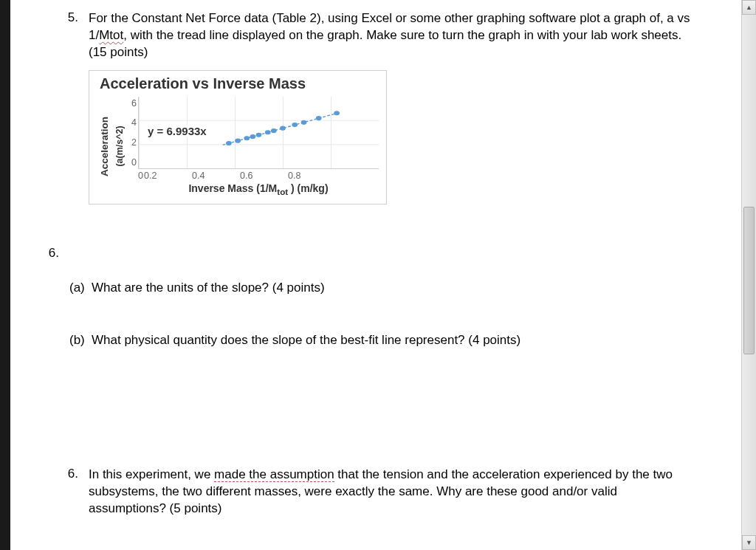  What do you see at coordinates (749, 543) in the screenshot?
I see `chevron-down-icon: ▼` at bounding box center [749, 543].